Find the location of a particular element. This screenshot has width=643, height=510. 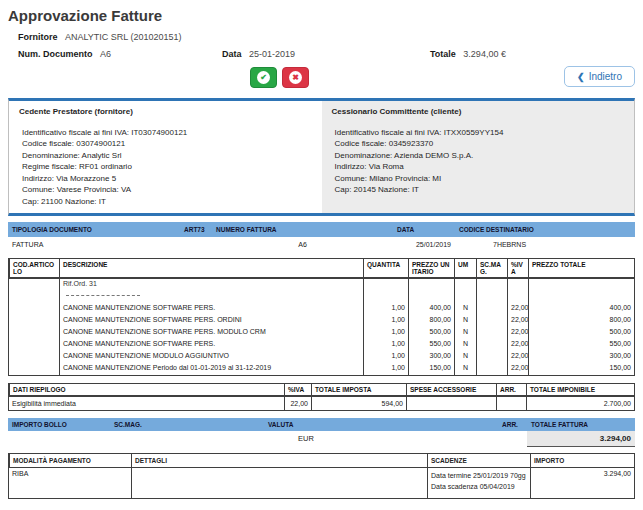

pagamento-row: RIBA Data termine 25/01/2019 70gg Data s… is located at coordinates (322, 483).